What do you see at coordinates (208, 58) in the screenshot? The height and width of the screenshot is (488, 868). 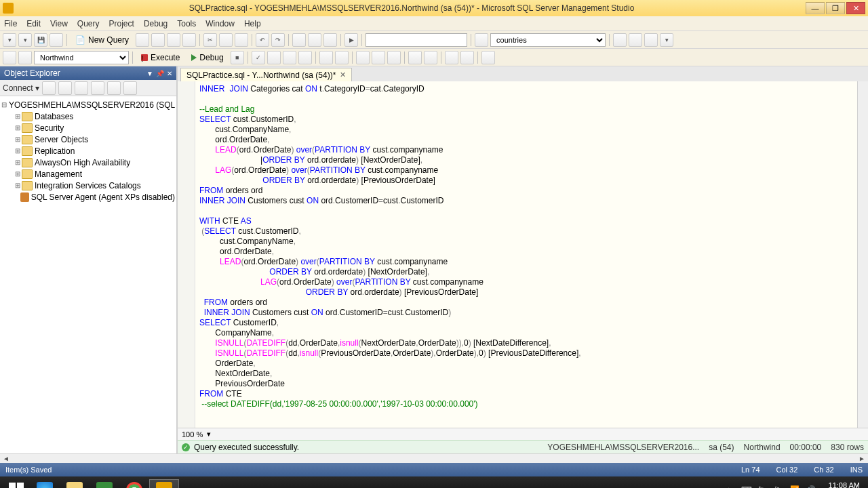 I see `debug-button: Debug` at bounding box center [208, 58].